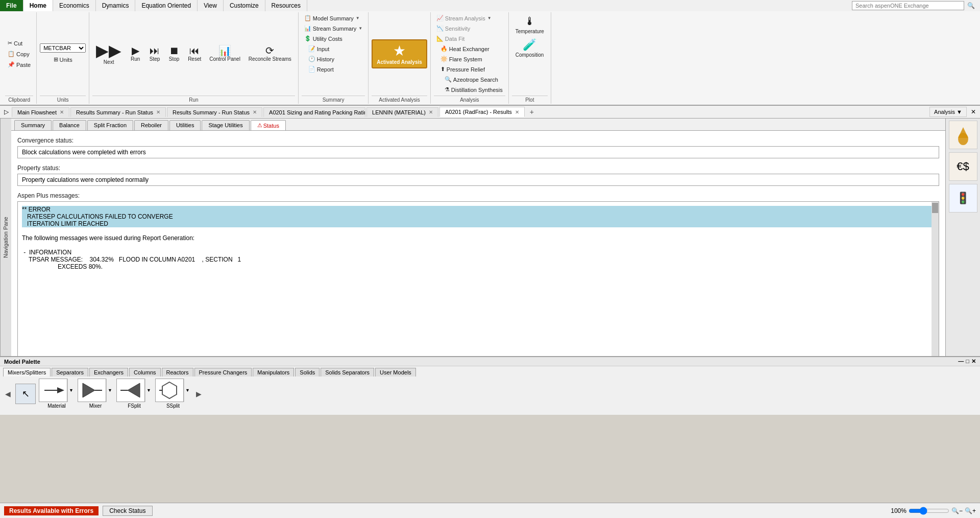 This screenshot has height=518, width=980. What do you see at coordinates (530, 48) in the screenshot?
I see `composition-button: 🧪 Composition` at bounding box center [530, 48].